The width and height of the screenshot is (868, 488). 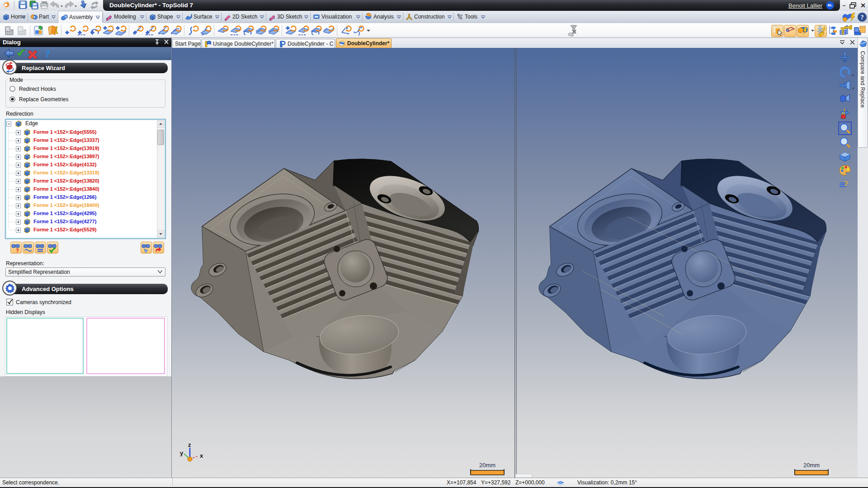 I want to click on svg-text: y, so click(x=182, y=453).